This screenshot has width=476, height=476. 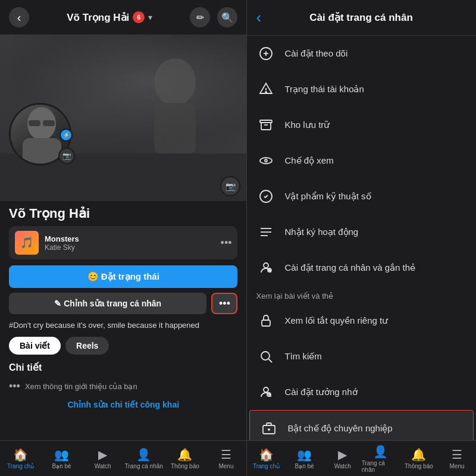 I want to click on online-badge: ⚡, so click(x=66, y=135).